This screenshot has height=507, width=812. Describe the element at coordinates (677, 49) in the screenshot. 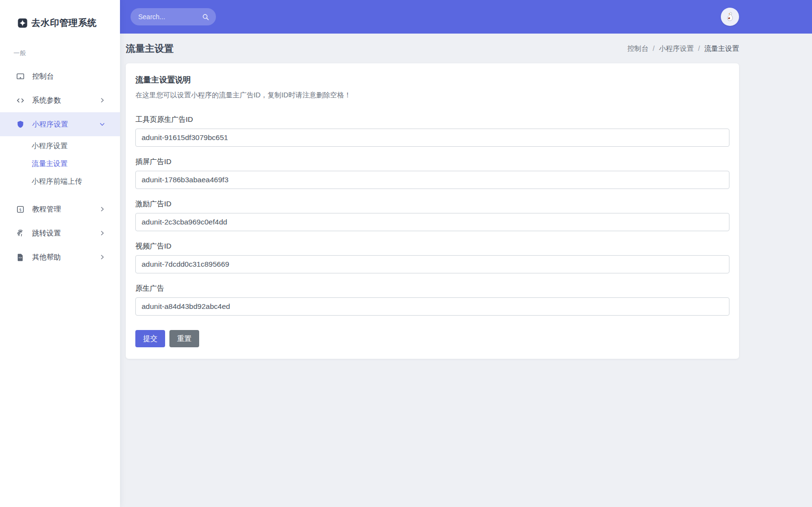

I see `breadcrumb-miniprogram-settings: 小程序设置` at that location.